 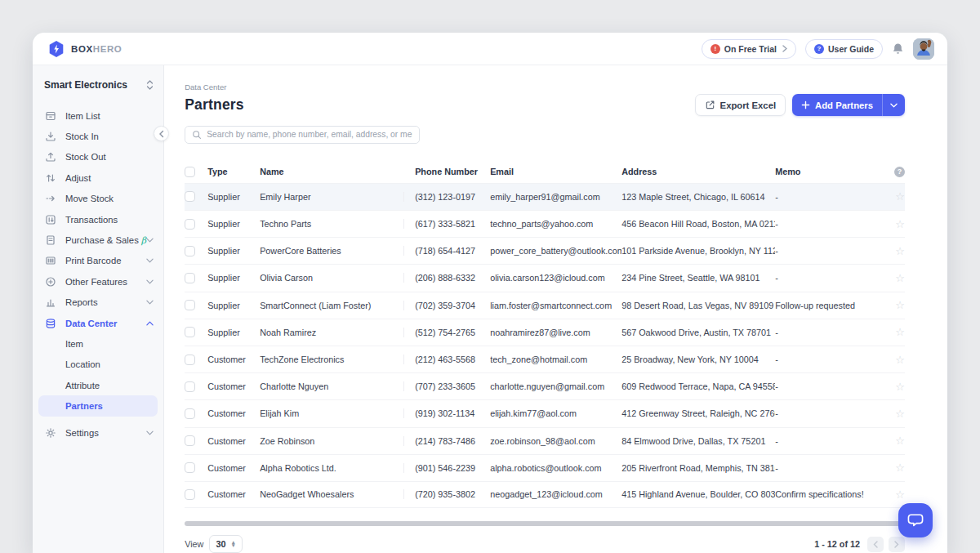 What do you see at coordinates (823, 172) in the screenshot?
I see `column-header-memo: Memo` at bounding box center [823, 172].